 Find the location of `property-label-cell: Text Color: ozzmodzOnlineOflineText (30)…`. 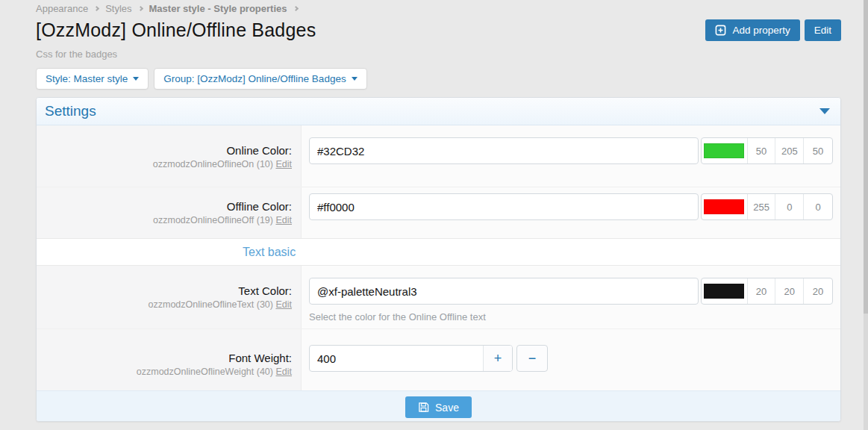

property-label-cell: Text Color: ozzmodzOnlineOflineText (30)… is located at coordinates (169, 297).